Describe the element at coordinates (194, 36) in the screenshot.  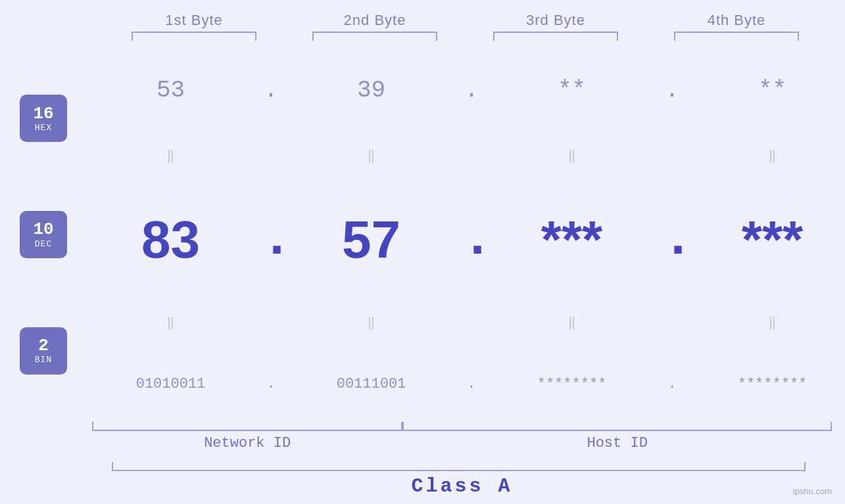
I see `bracket-line-b1` at that location.